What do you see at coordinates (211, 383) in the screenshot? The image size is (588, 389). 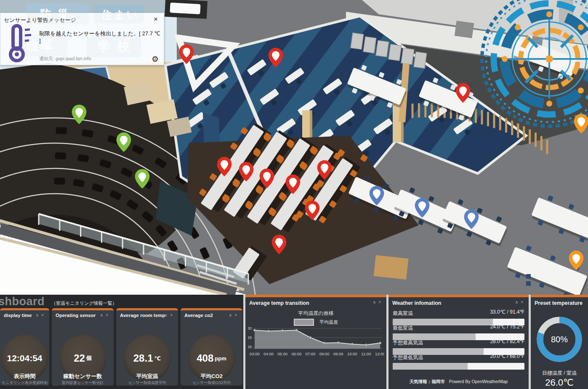 I see `metric-sublabel: センサー取得CO2平均` at bounding box center [211, 383].